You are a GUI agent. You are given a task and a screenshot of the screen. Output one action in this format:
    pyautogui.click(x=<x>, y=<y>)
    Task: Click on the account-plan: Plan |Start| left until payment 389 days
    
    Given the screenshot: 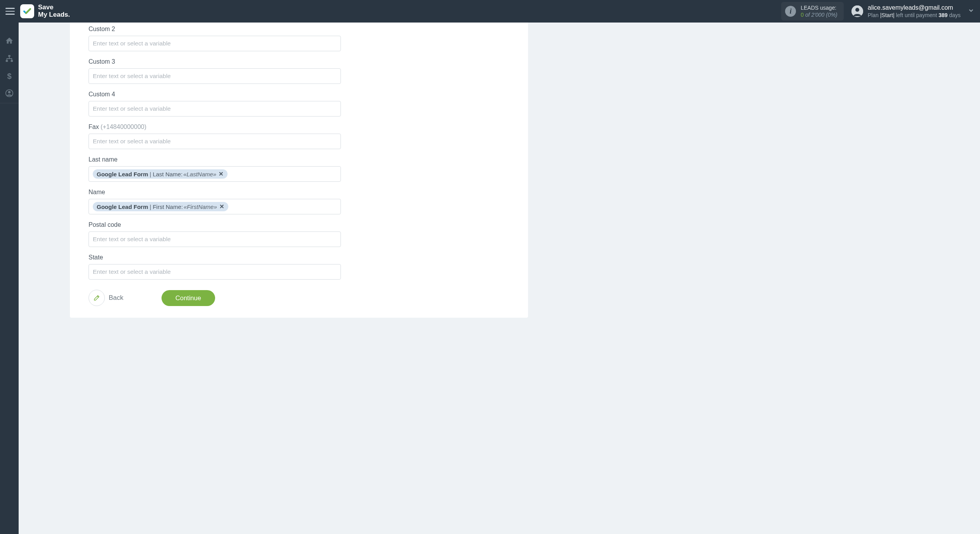 What is the action you would take?
    pyautogui.click(x=914, y=16)
    